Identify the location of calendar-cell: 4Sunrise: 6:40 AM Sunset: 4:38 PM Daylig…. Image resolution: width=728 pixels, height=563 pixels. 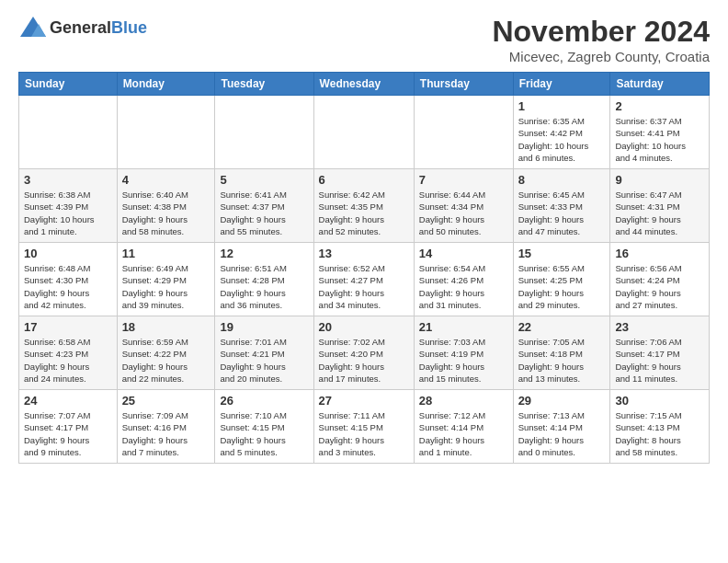
(165, 206).